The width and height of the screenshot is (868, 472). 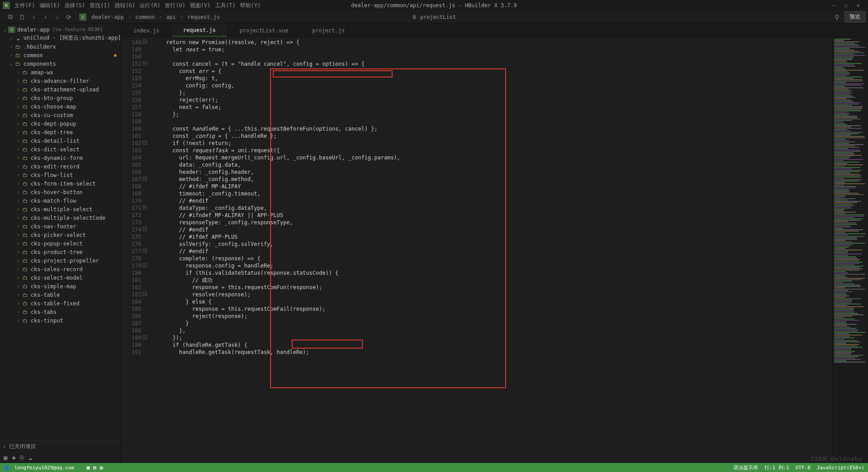 What do you see at coordinates (493, 237) in the screenshot?
I see `code-line: // #ifdef APP-PLUS` at bounding box center [493, 237].